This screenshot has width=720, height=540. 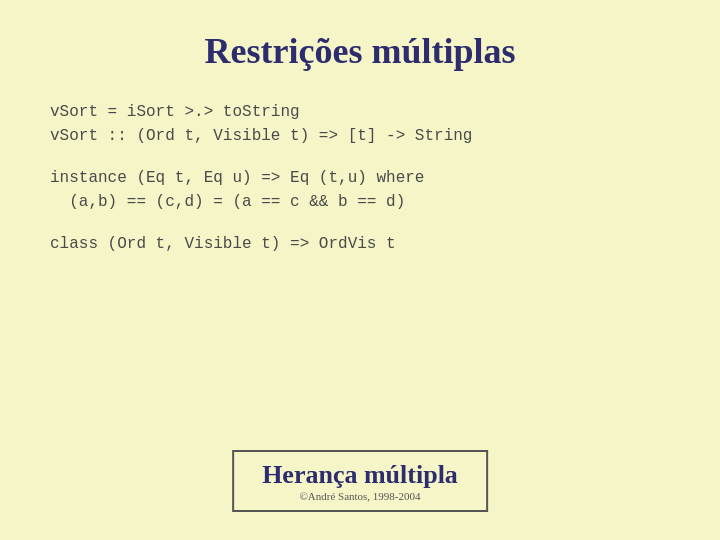 I want to click on slide-title: Restrições múltiplas, so click(x=360, y=51).